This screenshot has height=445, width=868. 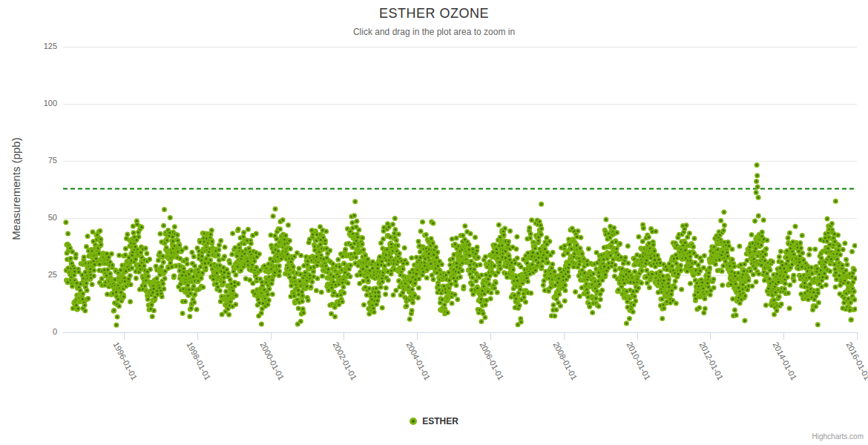 I want to click on x-axis-tick-label: 2012-01-01, so click(x=712, y=360).